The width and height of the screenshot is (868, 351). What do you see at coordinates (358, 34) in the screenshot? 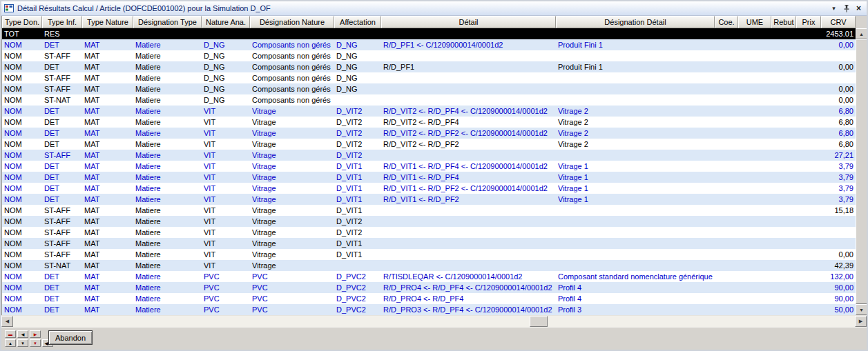
I see `cell-affectation` at bounding box center [358, 34].